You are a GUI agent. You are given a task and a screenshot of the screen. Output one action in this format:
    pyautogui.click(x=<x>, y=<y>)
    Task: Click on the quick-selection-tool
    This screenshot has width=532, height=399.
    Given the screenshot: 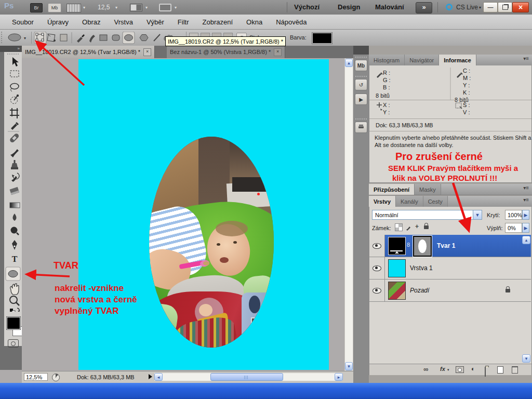 What is the action you would take?
    pyautogui.click(x=15, y=99)
    